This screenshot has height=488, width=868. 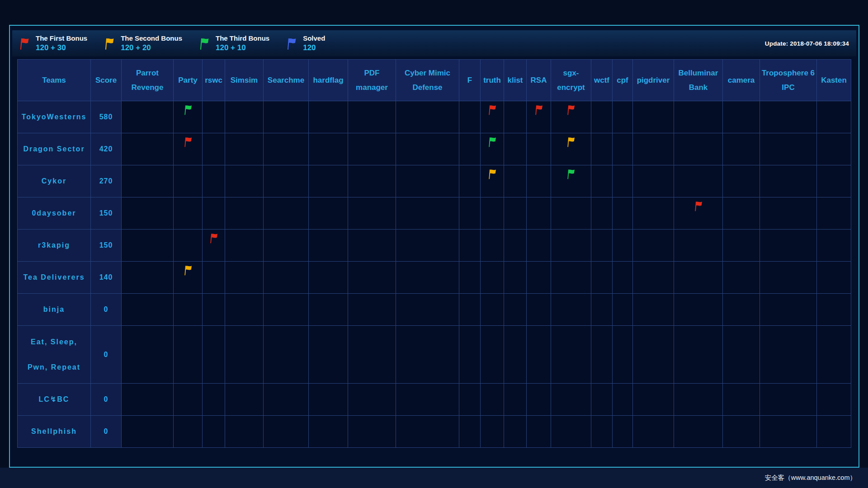 I want to click on table-row: LC↯BC0, so click(x=434, y=399).